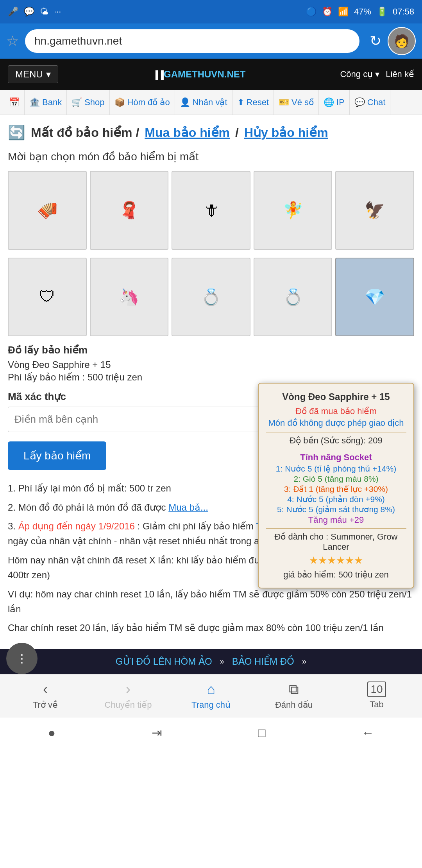 The image size is (422, 868). What do you see at coordinates (377, 705) in the screenshot?
I see `tabs-label: Tab` at bounding box center [377, 705].